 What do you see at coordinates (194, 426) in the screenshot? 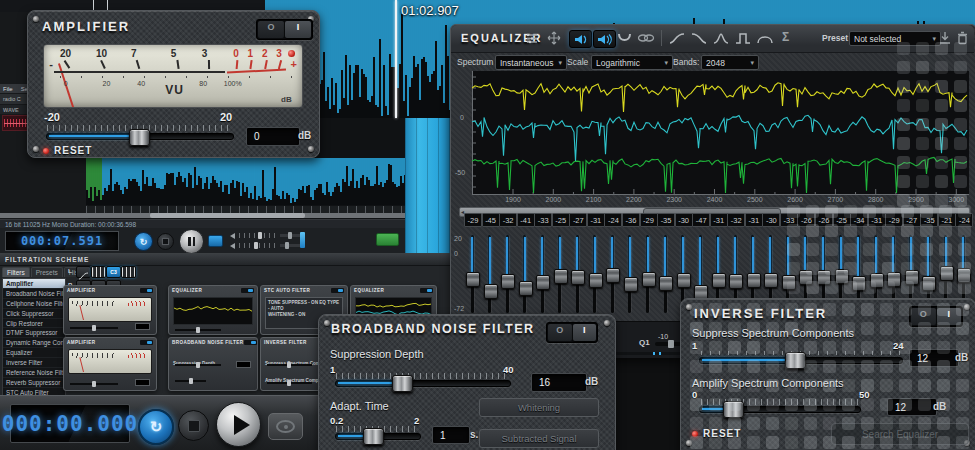
I see `stop-button` at bounding box center [194, 426].